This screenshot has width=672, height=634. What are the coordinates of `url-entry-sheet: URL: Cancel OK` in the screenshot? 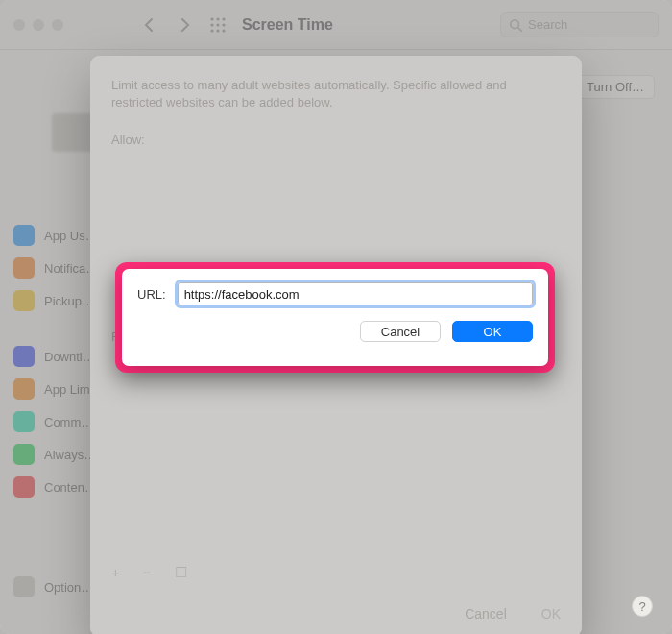 It's located at (335, 317).